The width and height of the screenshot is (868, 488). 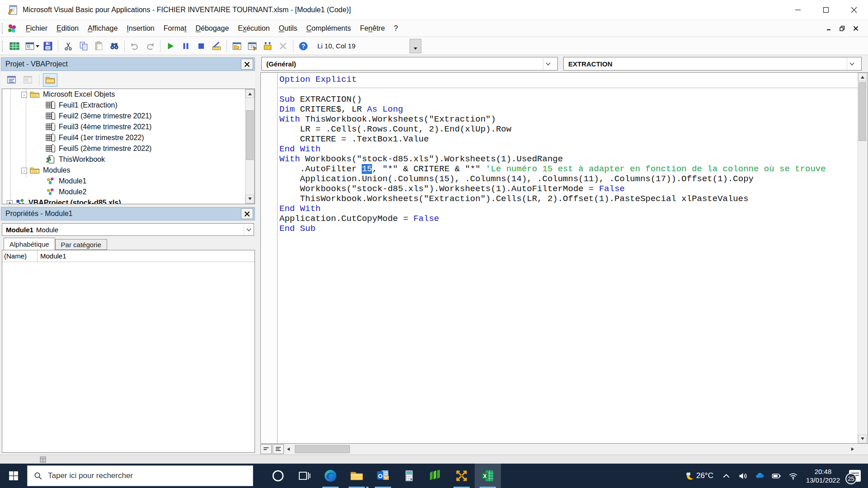 I want to click on code-line: Sub EXTRACTION(), so click(x=569, y=99).